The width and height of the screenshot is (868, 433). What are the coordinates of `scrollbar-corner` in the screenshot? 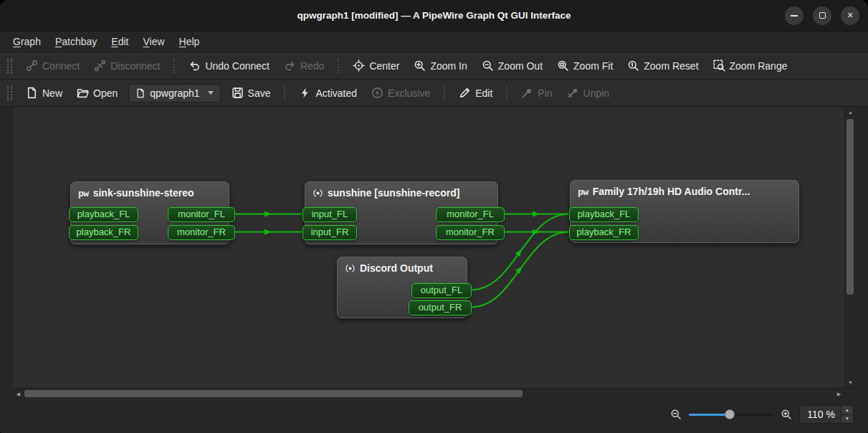 It's located at (850, 393).